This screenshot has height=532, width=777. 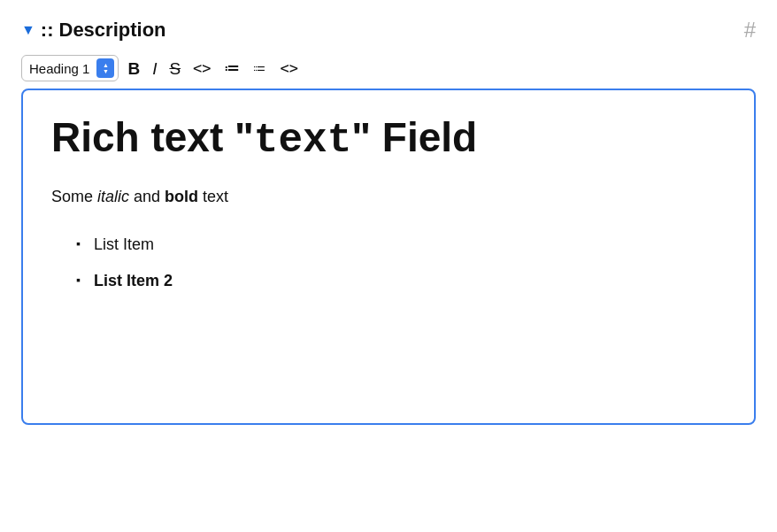 I want to click on strikethrough-button: S, so click(x=175, y=69).